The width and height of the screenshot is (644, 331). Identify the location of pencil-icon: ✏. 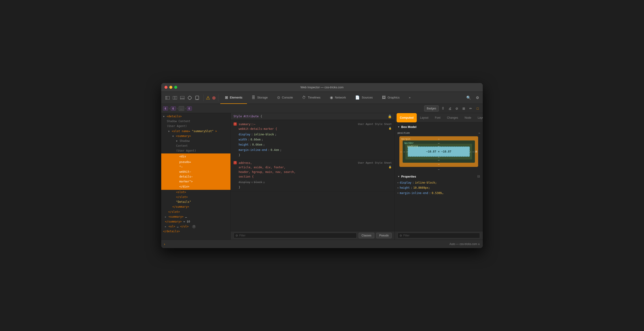
(471, 109).